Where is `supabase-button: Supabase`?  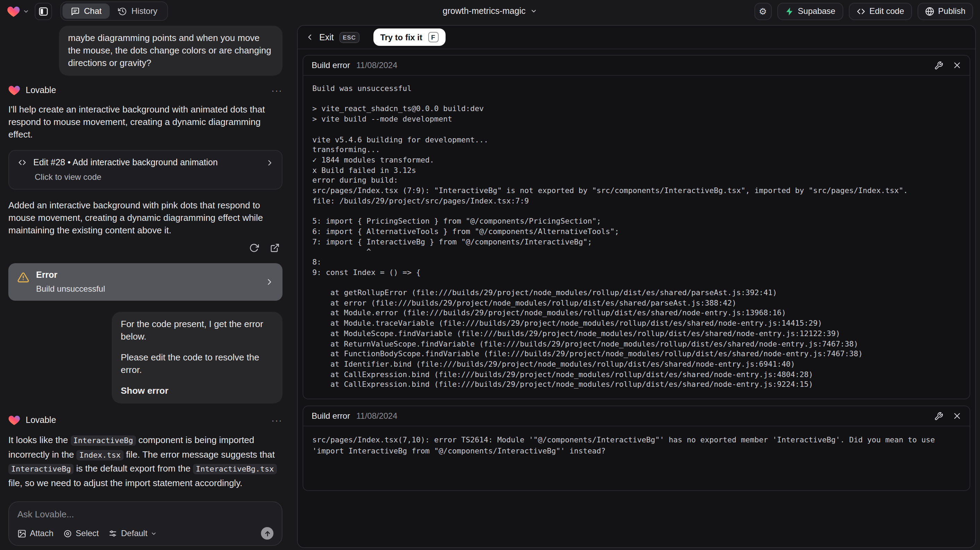
supabase-button: Supabase is located at coordinates (810, 11).